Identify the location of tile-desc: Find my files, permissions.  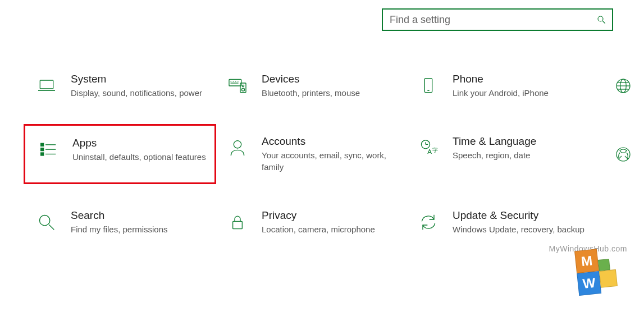
(139, 230).